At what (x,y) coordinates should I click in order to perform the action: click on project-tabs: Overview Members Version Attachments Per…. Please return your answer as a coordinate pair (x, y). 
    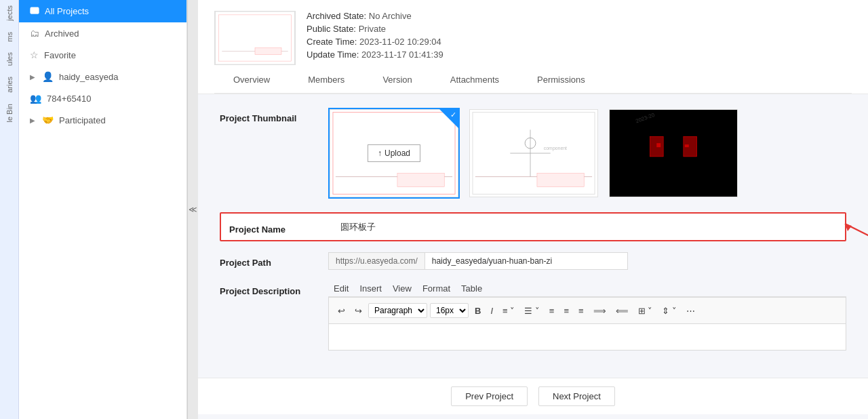
    Looking at the image, I should click on (533, 81).